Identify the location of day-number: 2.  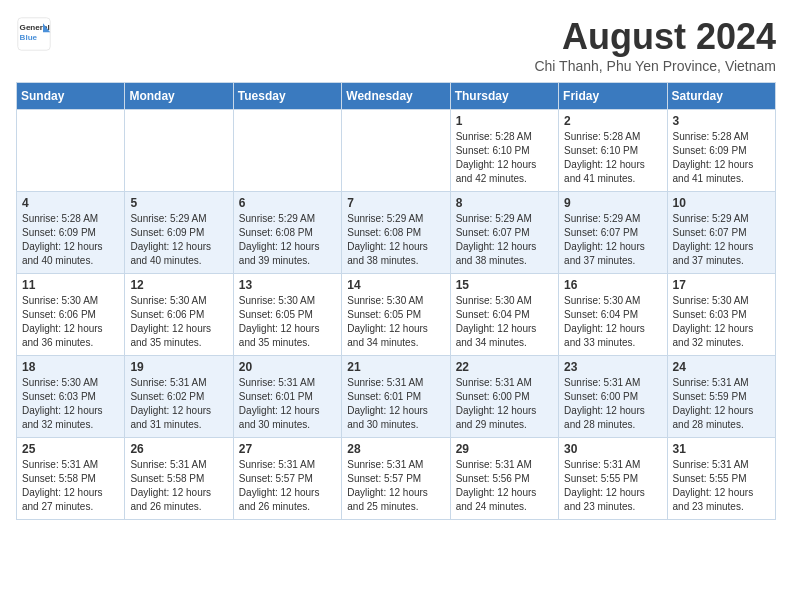
(612, 121).